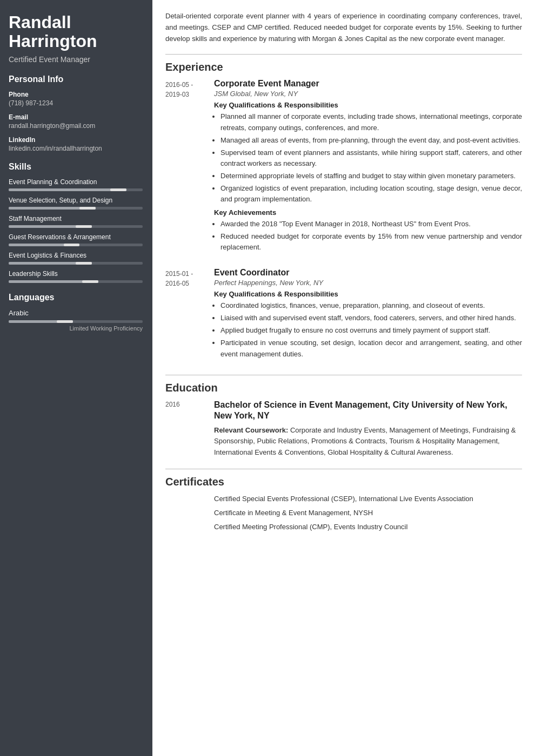  Describe the element at coordinates (344, 429) in the screenshot. I see `education-list: 2016Bachelor of Science in Event Managem…` at that location.